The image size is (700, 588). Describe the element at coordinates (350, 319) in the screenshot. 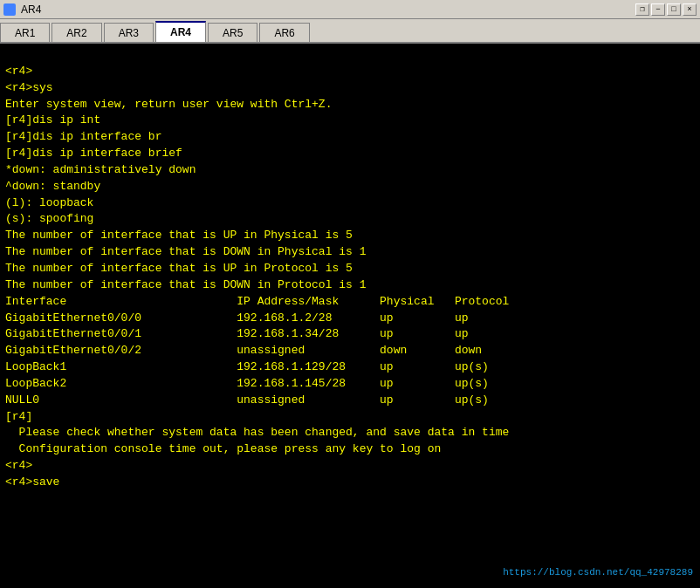

I see `terminal-line: GigabitEthernet0/0/0 192.168.1.2/28 up u…` at that location.